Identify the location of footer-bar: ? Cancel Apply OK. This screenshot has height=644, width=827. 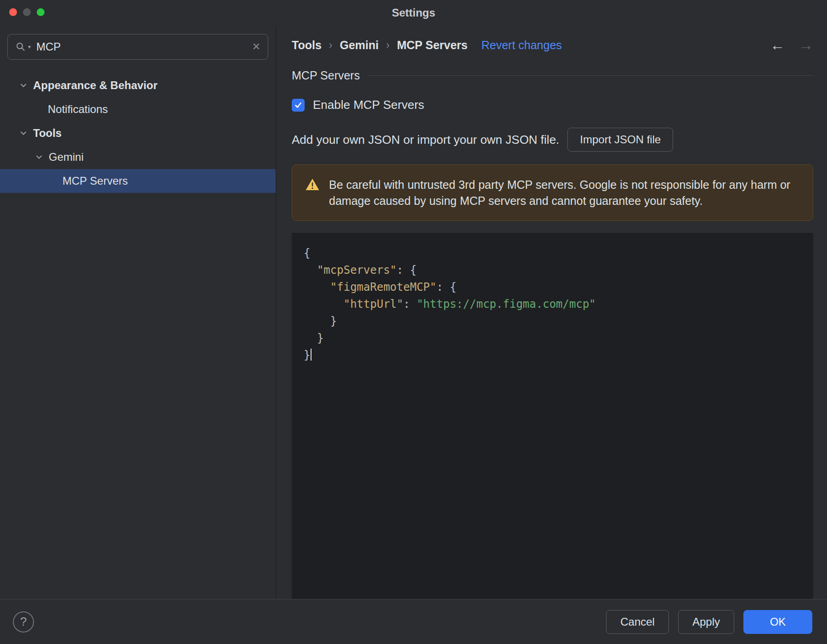
(414, 621).